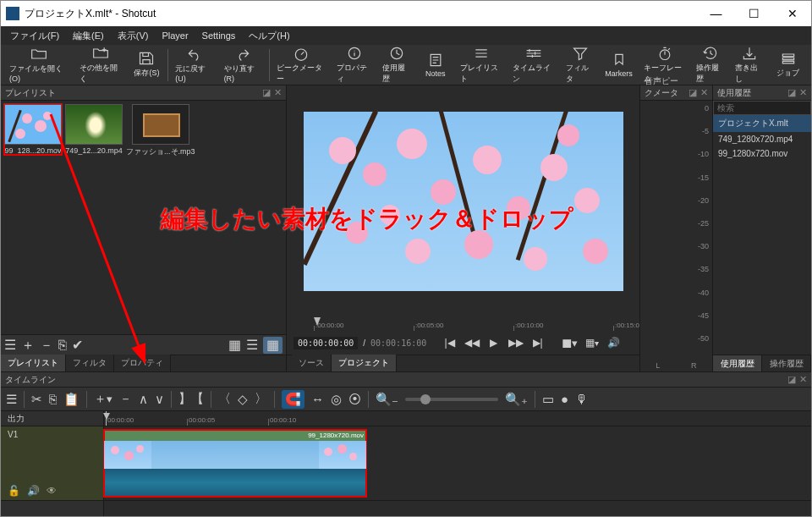 This screenshot has height=517, width=812. What do you see at coordinates (619, 65) in the screenshot?
I see `markers-button: Markers` at bounding box center [619, 65].